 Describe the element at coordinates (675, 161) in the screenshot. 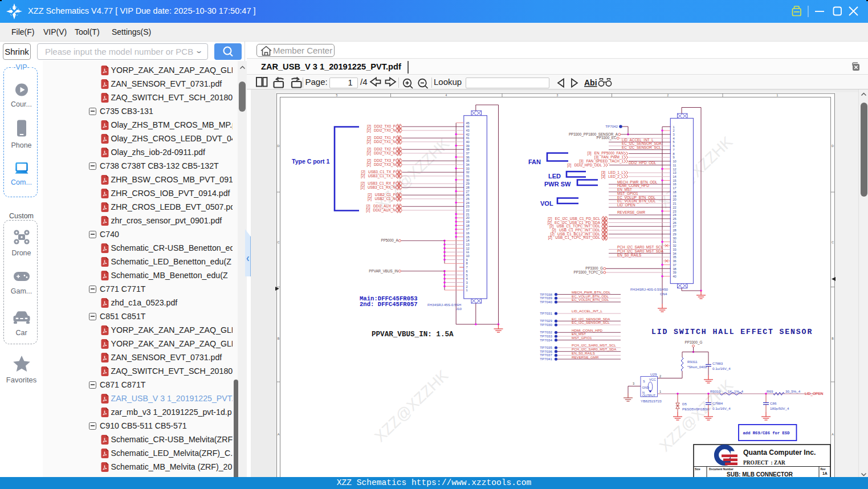

I see `svg-text: 10` at that location.